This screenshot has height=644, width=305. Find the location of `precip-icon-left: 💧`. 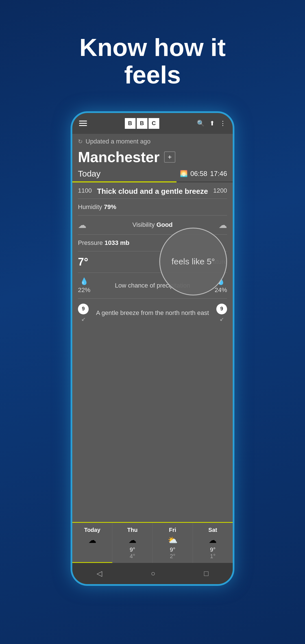

precip-icon-left: 💧 is located at coordinates (84, 281).